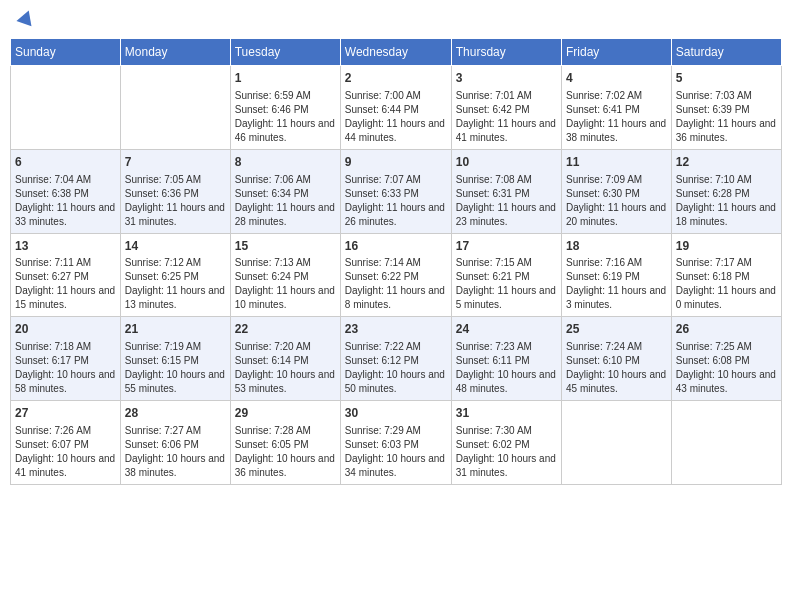 Image resolution: width=792 pixels, height=612 pixels. What do you see at coordinates (506, 180) in the screenshot?
I see `day-info: Sunrise: 7:08 AM` at bounding box center [506, 180].